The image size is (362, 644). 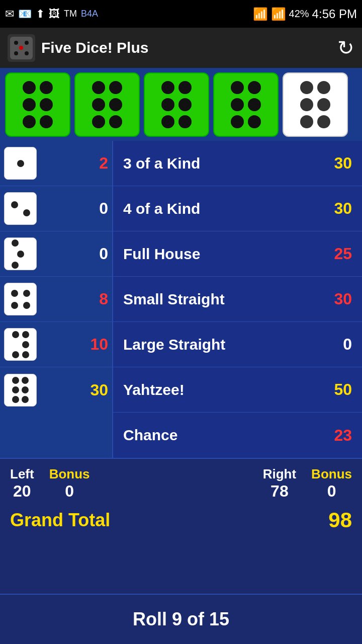 I want to click on bonus-left-col: Bonus 0, so click(x=69, y=484).